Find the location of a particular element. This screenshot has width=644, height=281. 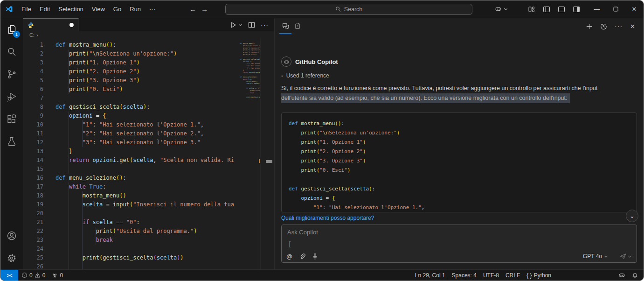

close-window-button: ✕ is located at coordinates (634, 9).